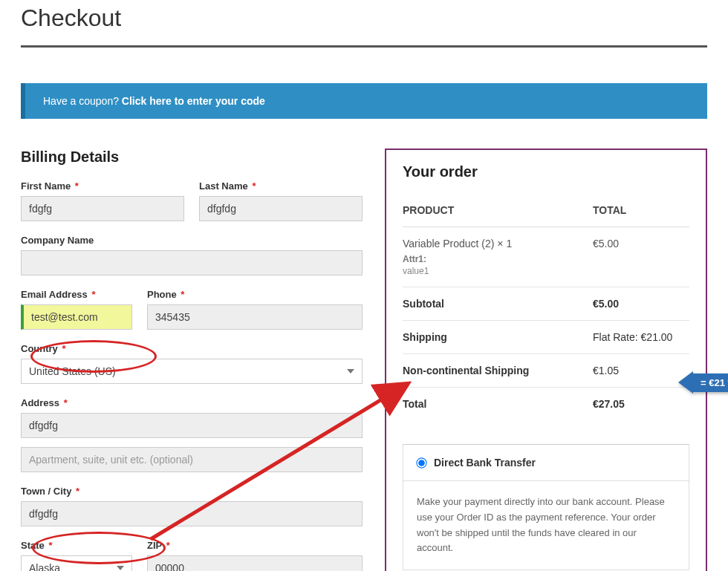 This screenshot has width=728, height=571. What do you see at coordinates (192, 349) in the screenshot?
I see `country-label: Country *` at bounding box center [192, 349].